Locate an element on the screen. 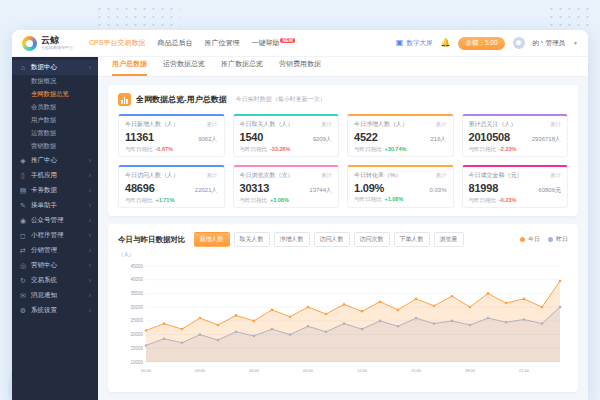 Image resolution: width=600 pixels, height=400 pixels. nav-item: 一键帮助NEW is located at coordinates (273, 43).